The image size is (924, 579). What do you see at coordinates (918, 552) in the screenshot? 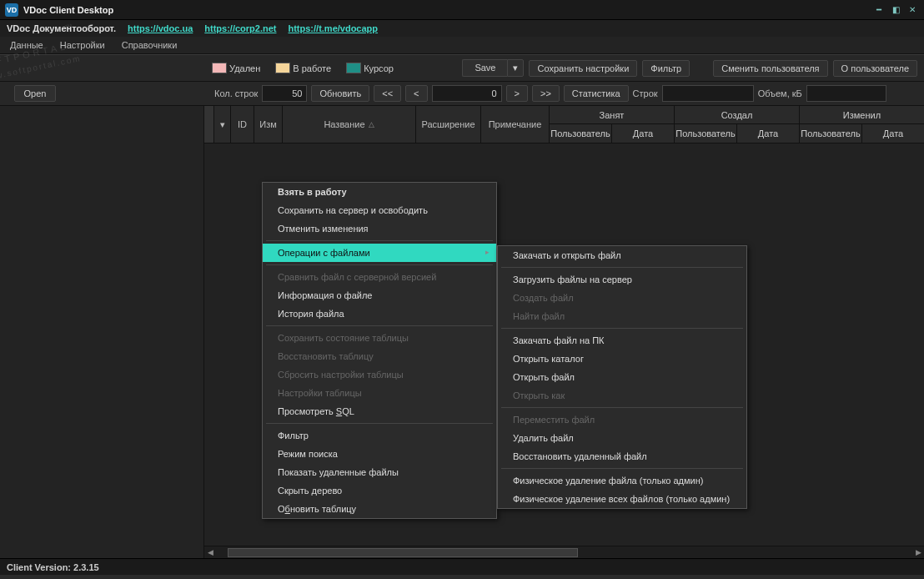
I see `scroll-right-icon: ▶` at bounding box center [918, 552].